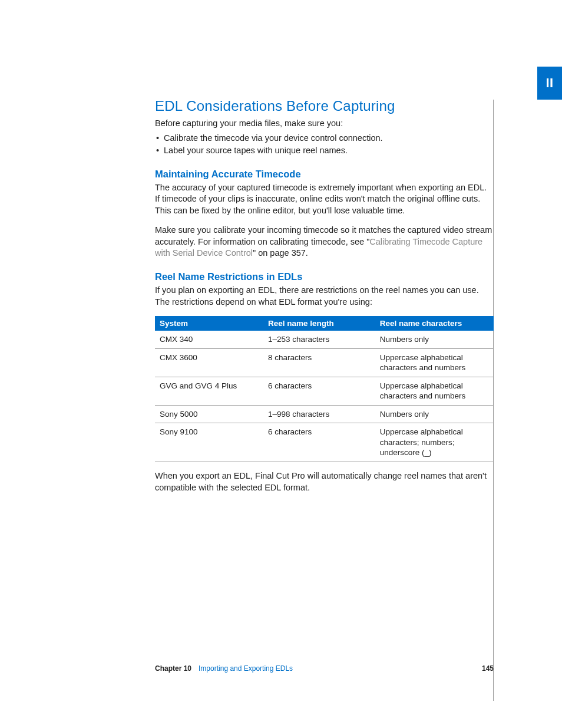  Describe the element at coordinates (324, 138) in the screenshot. I see `bullet-item: Calibrate the timecode via your device c…` at that location.